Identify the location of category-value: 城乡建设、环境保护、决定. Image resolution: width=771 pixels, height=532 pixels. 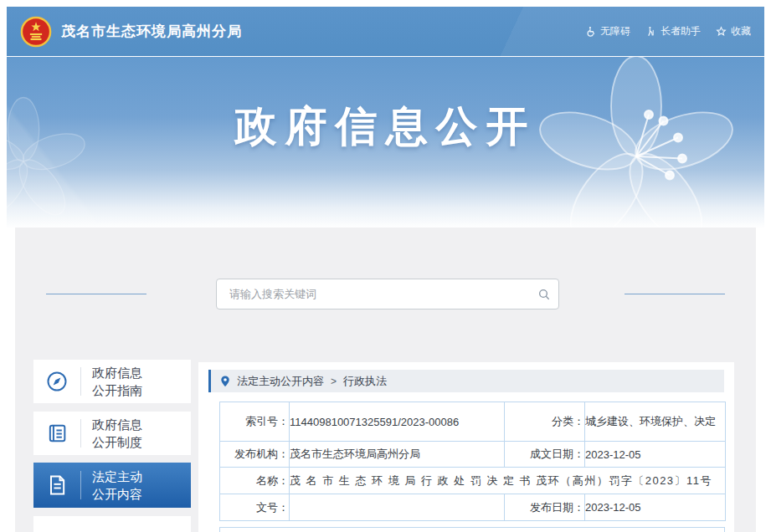
(655, 422).